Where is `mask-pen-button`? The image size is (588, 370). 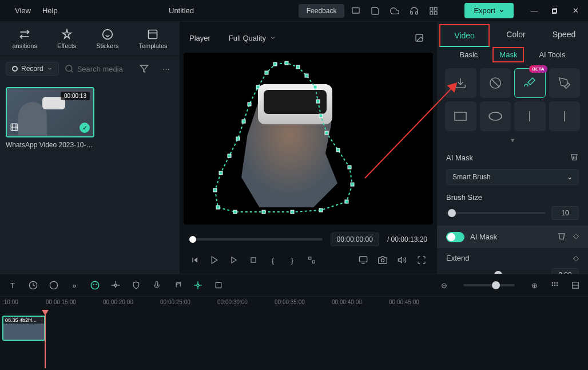
mask-pen-button is located at coordinates (565, 83).